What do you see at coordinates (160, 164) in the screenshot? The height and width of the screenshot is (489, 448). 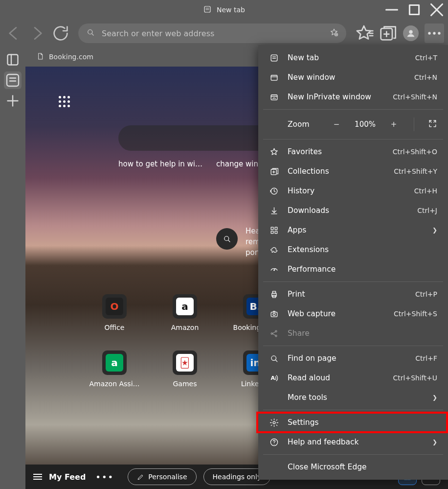 I see `suggestion-link: how to get help in wi…` at bounding box center [160, 164].